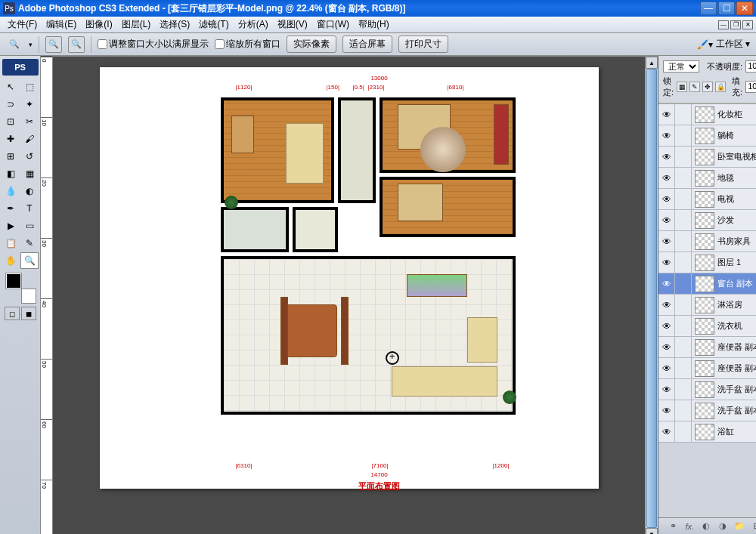  I want to click on layer-name: 地毯, so click(736, 178).